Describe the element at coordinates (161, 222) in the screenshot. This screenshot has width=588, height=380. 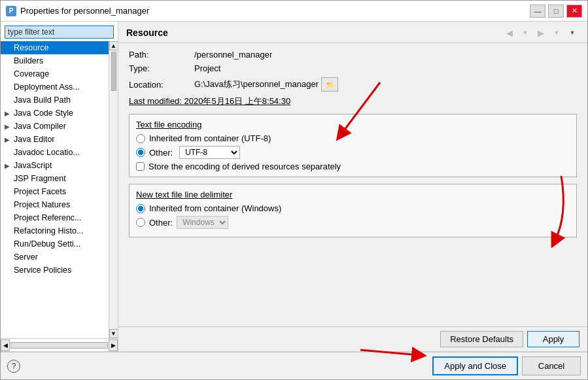
I see `line-delimiter-other-label: Other:` at that location.